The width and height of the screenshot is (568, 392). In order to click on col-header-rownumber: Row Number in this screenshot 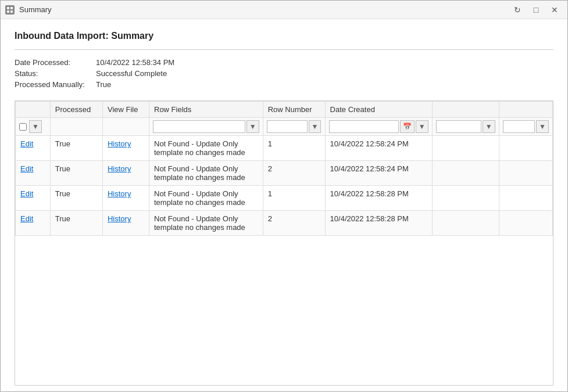, I will do `click(294, 110)`.